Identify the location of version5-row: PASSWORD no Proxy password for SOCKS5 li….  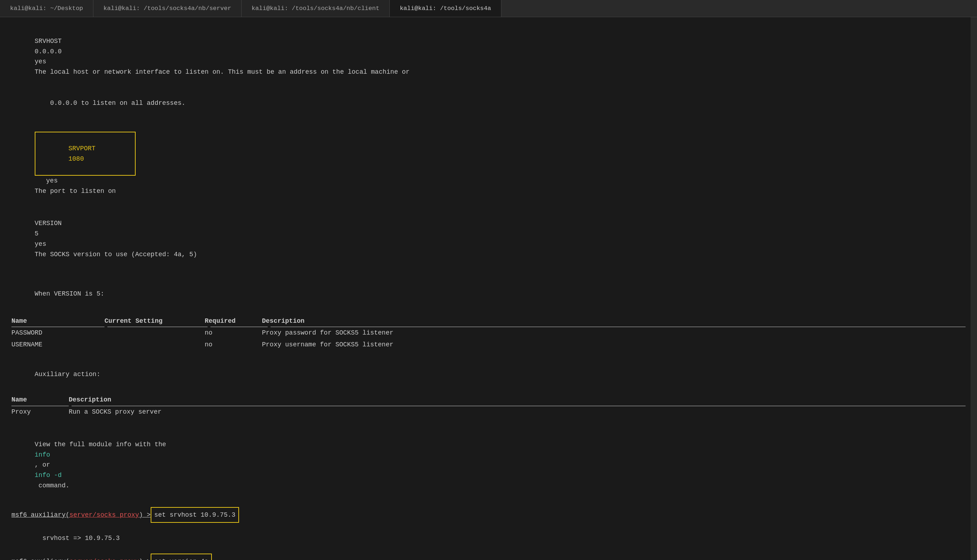
(488, 333).